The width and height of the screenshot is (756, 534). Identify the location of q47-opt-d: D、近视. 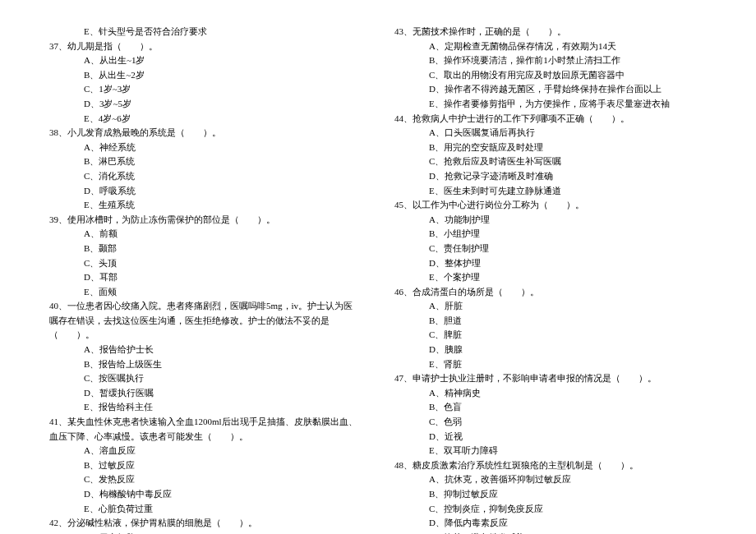
(551, 437).